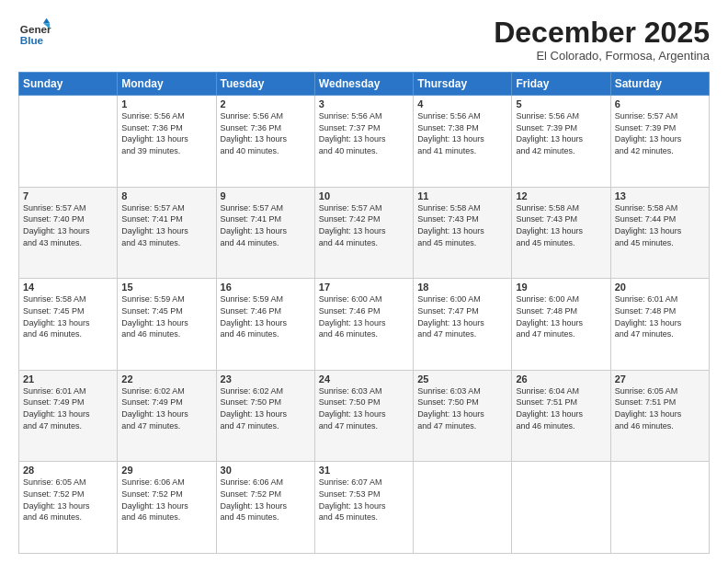  What do you see at coordinates (561, 85) in the screenshot?
I see `header-friday: Friday` at bounding box center [561, 85].